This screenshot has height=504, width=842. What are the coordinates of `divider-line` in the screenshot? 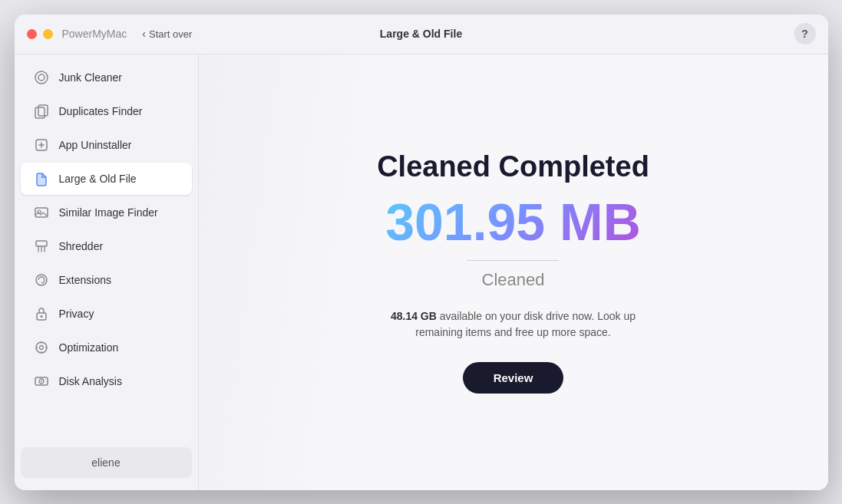 It's located at (513, 261).